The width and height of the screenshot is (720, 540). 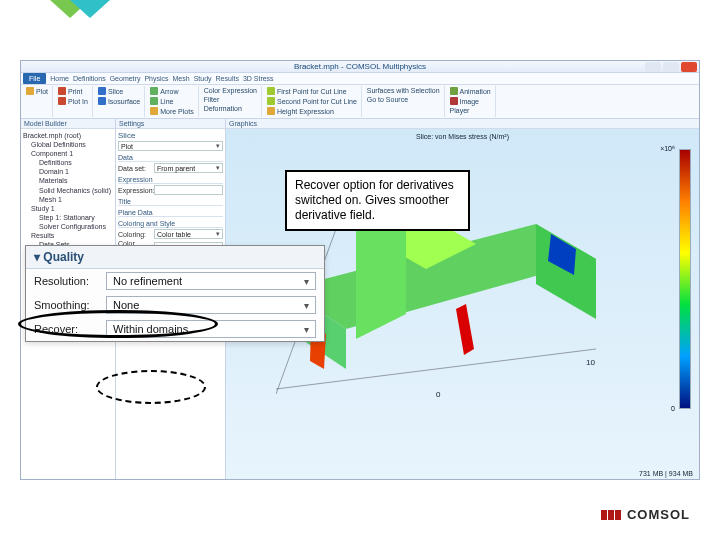 I want to click on svg-text: 10, so click(x=590, y=362).